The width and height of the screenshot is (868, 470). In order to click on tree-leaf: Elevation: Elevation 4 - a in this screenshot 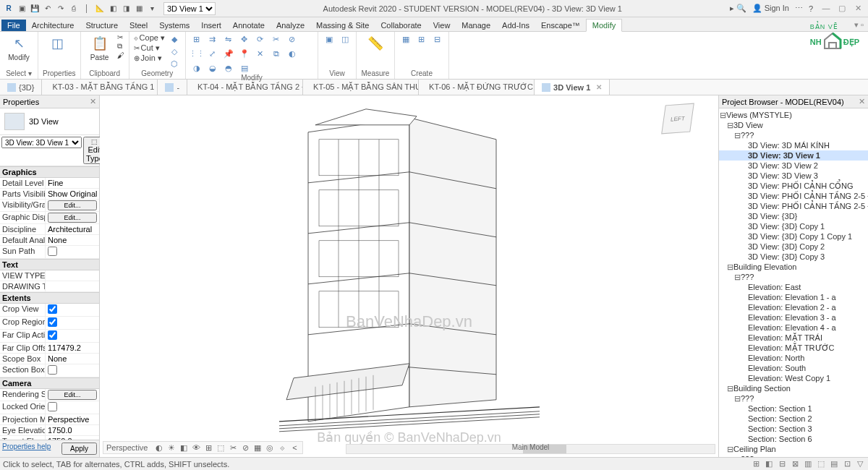, I will do `click(793, 328)`.